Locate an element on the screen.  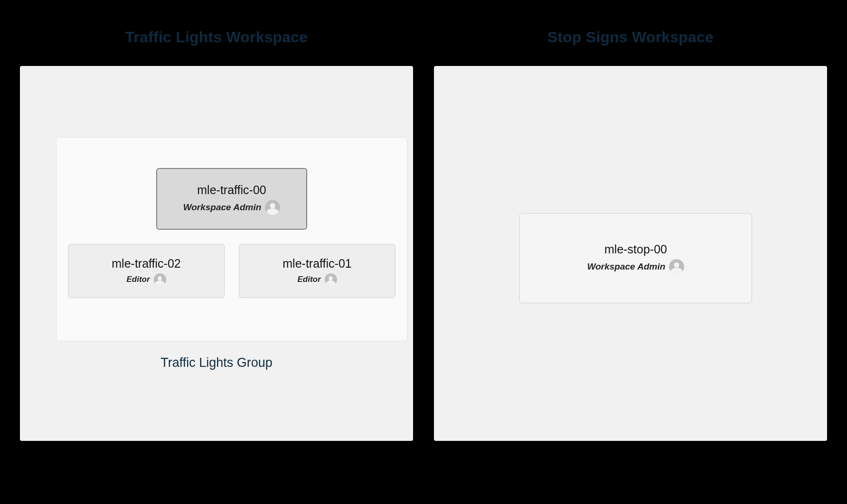
user-card-editor: mle-traffic-02 Editor is located at coordinates (146, 271).